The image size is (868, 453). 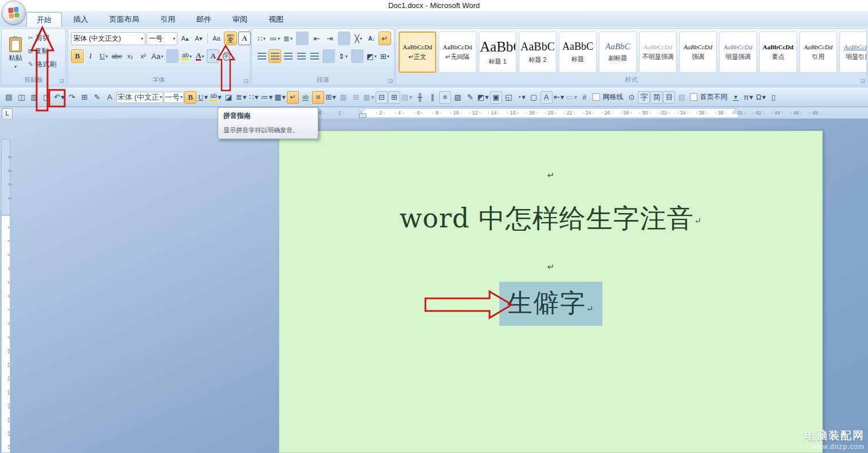 What do you see at coordinates (559, 97) in the screenshot?
I see `align-objects-button: ⇤ ▾` at bounding box center [559, 97].